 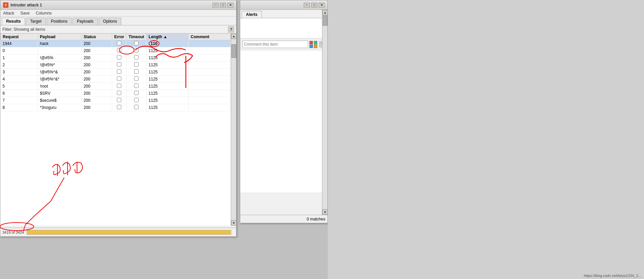 What do you see at coordinates (322, 5) in the screenshot?
I see `alerts-close-button: ✕` at bounding box center [322, 5].